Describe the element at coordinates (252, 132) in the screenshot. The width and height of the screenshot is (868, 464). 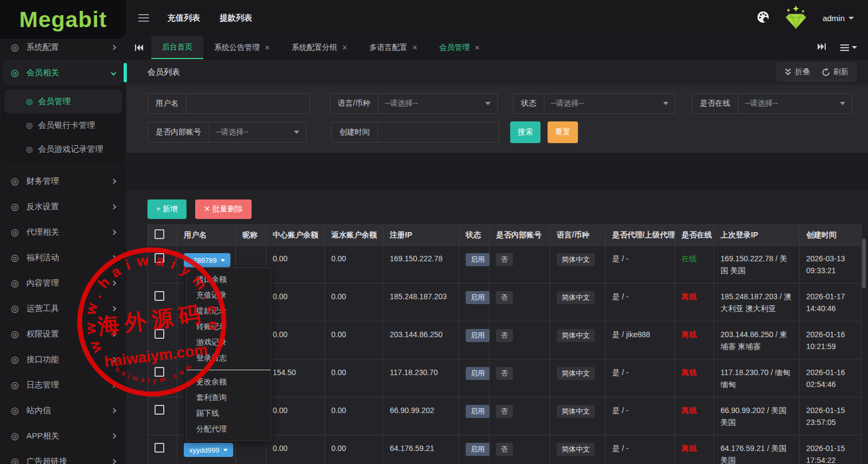
I see `internal-select: --请选择--` at that location.